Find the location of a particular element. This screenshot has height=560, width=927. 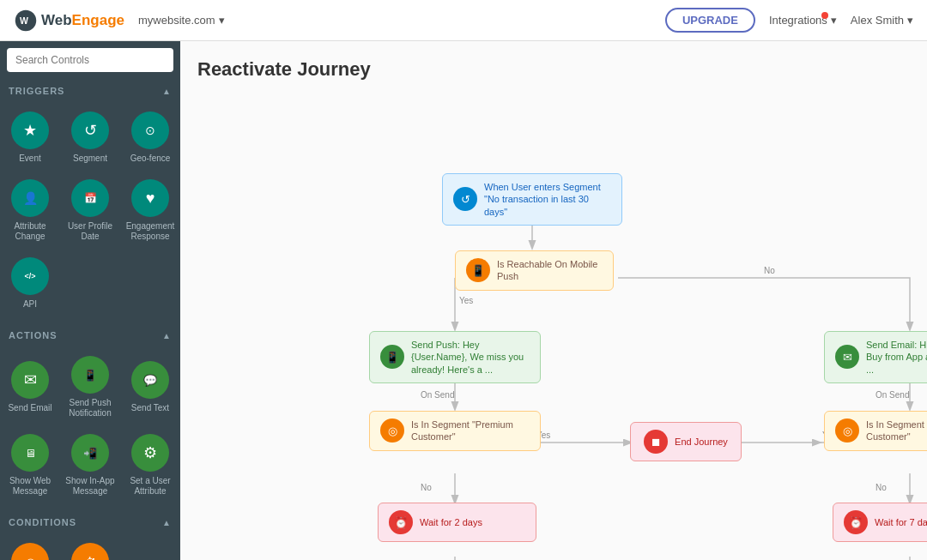

sidebar-item-show-web: 🖥 Show Web Message is located at coordinates (30, 465).